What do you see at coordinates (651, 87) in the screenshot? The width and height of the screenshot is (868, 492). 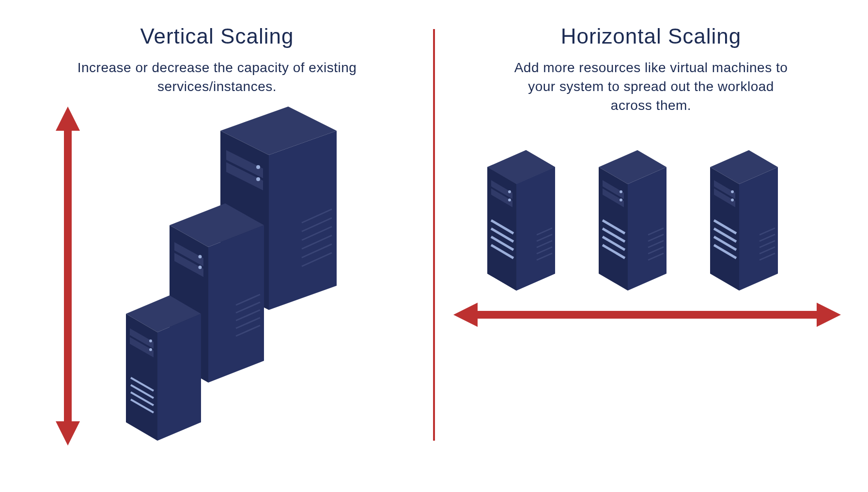 I see `horizontal-subtitle: Add more resources like virtual machines…` at bounding box center [651, 87].